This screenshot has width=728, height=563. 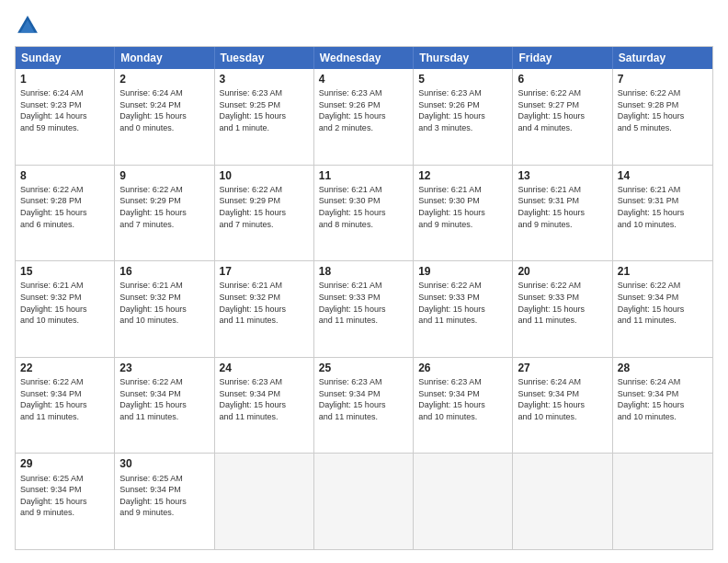 I want to click on day-number: 20, so click(x=563, y=271).